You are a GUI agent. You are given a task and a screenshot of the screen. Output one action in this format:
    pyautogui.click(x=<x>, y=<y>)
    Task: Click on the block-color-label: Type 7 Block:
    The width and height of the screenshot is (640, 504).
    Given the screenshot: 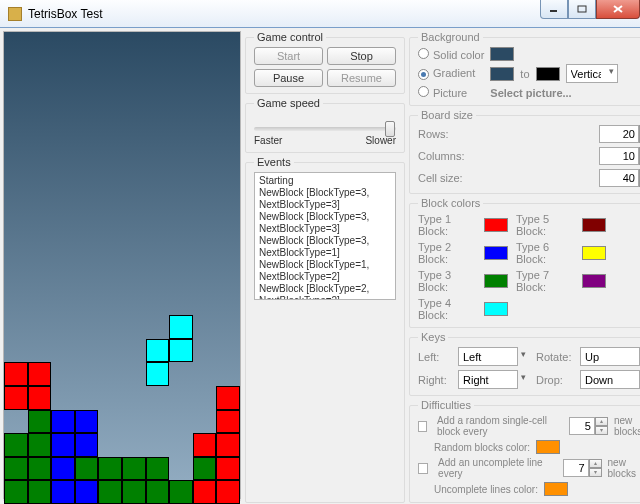 What is the action you would take?
    pyautogui.click(x=546, y=281)
    